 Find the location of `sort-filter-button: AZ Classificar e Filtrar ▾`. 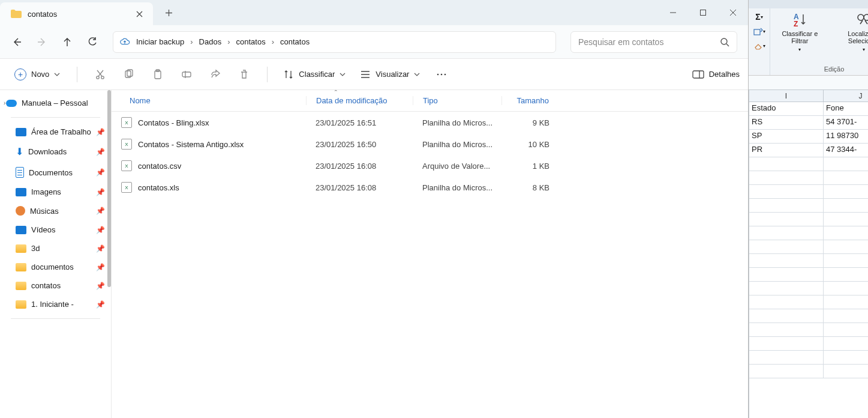

sort-filter-button: AZ Classificar e Filtrar ▾ is located at coordinates (800, 38).